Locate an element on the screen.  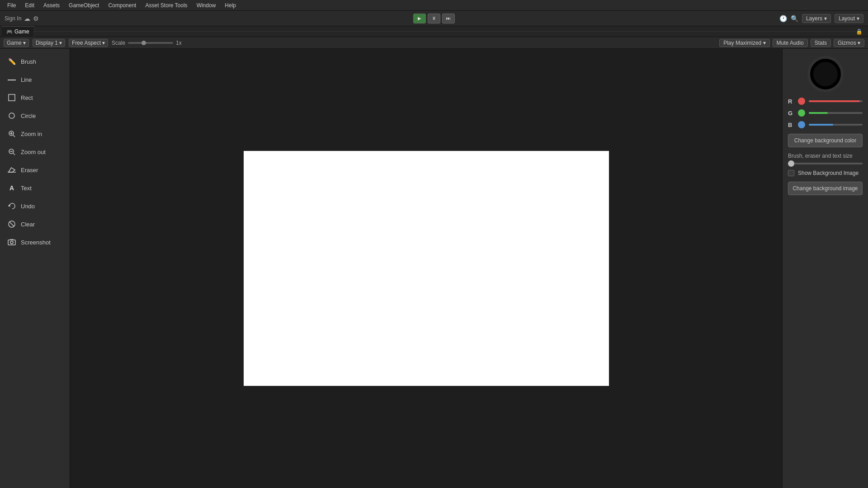
aspect-dropdown: Free Aspect ▾ is located at coordinates (89, 43).